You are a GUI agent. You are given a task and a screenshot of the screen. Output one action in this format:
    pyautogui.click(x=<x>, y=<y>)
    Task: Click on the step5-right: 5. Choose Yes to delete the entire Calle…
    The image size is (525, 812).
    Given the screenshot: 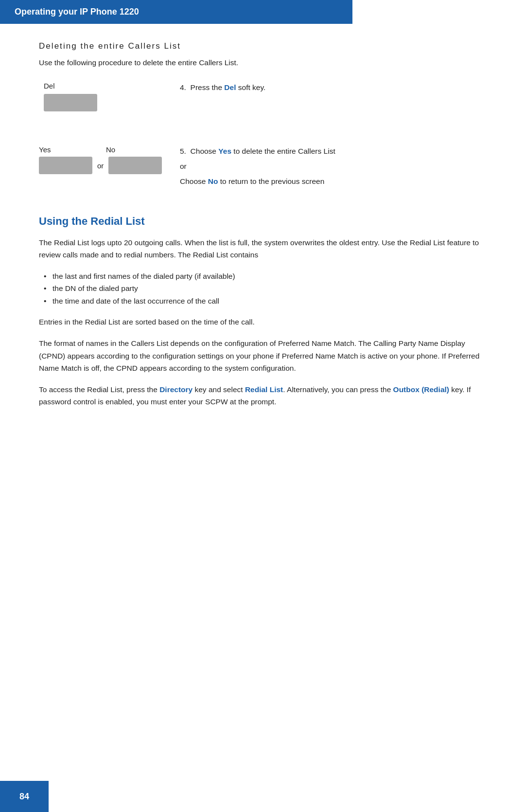 What is the action you would take?
    pyautogui.click(x=326, y=170)
    